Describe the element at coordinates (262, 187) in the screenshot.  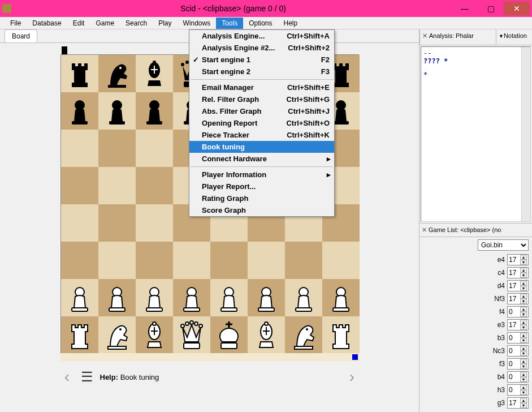
I see `menu-item-player-report-: Player Report...` at that location.